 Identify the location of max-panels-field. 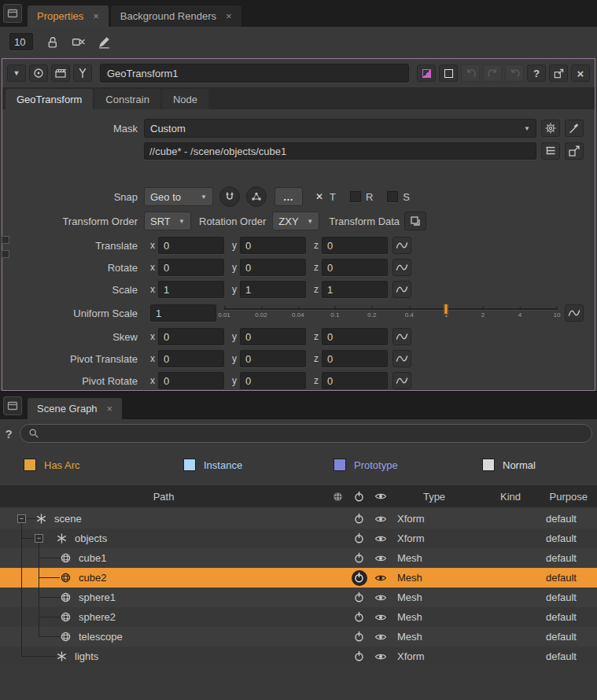
(21, 42).